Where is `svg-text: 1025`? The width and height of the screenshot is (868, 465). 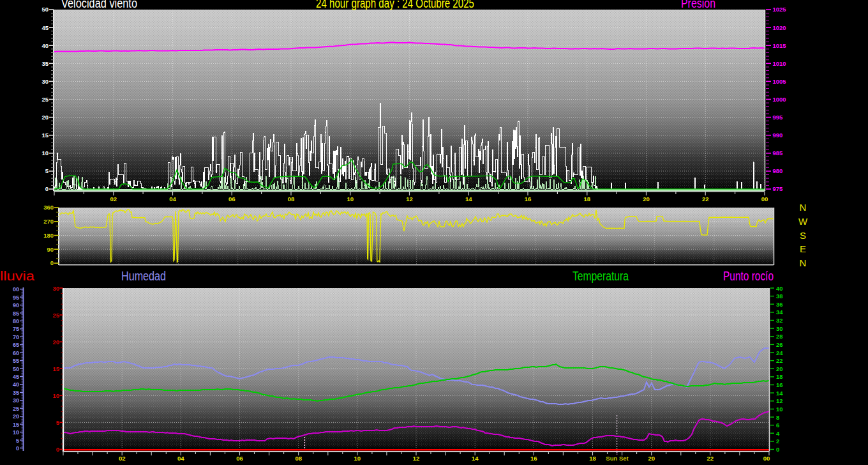 svg-text: 1025 is located at coordinates (780, 9).